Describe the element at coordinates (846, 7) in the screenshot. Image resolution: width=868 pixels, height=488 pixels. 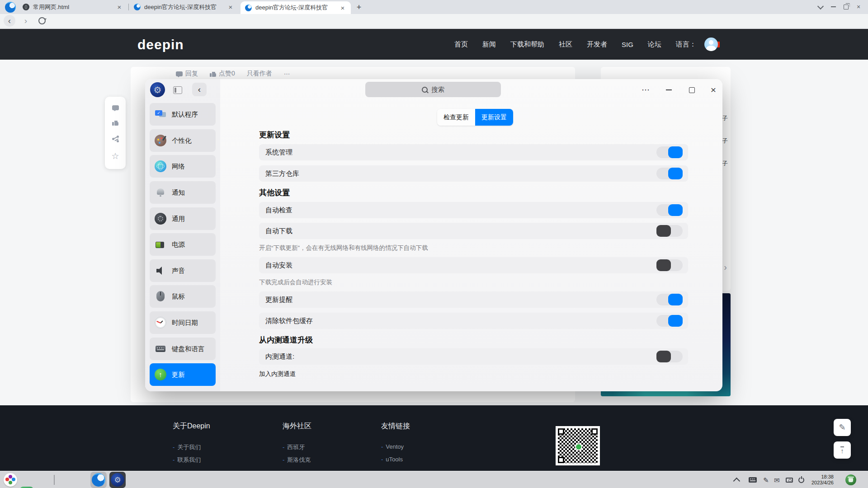
I see `window-restore-icon` at that location.